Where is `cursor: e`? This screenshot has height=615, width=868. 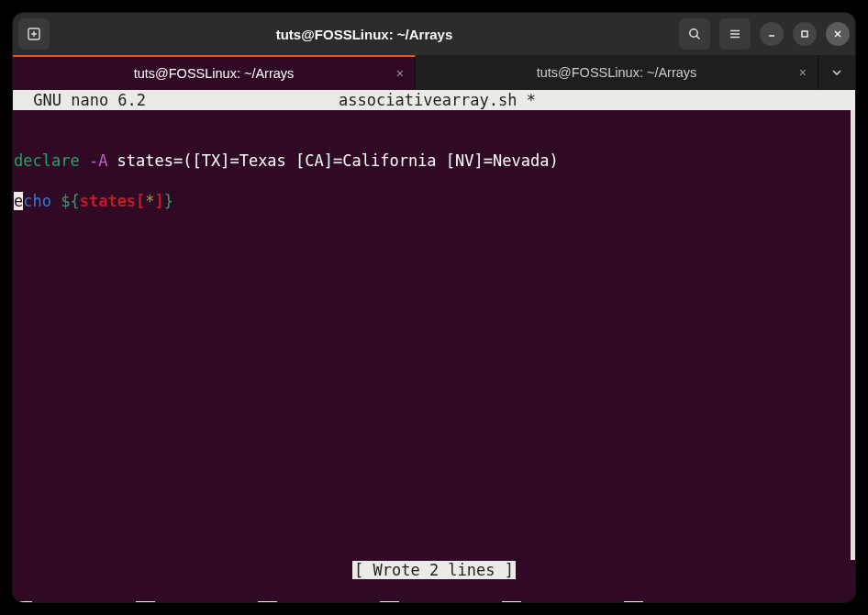
cursor: e is located at coordinates (18, 201).